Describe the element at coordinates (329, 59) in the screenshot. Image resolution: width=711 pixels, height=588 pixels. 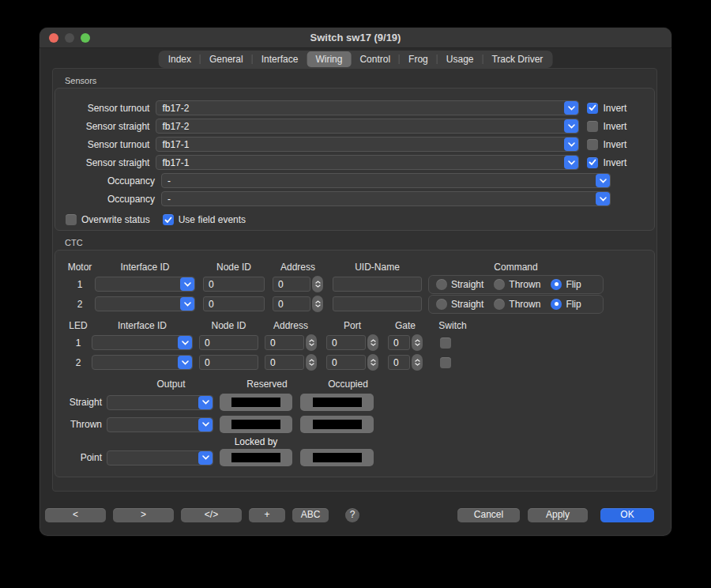
I see `tab-wiring: Wiring` at that location.